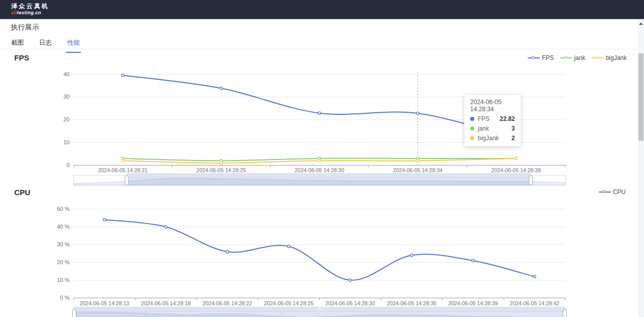 The height and width of the screenshot is (317, 644). What do you see at coordinates (609, 58) in the screenshot?
I see `legend-item-bigjank: bigJank` at bounding box center [609, 58].